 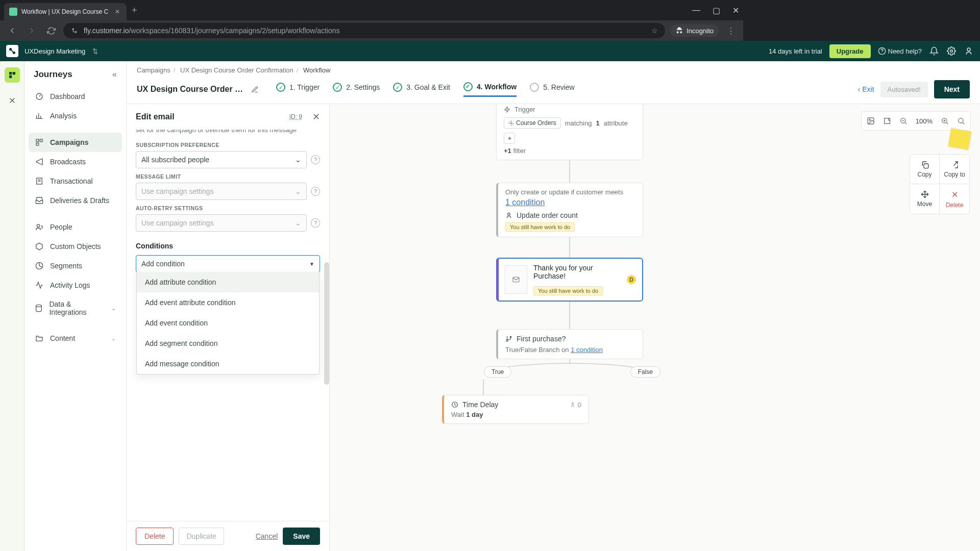 I want to click on workspace-name: UXDesign Marketing, so click(x=55, y=51).